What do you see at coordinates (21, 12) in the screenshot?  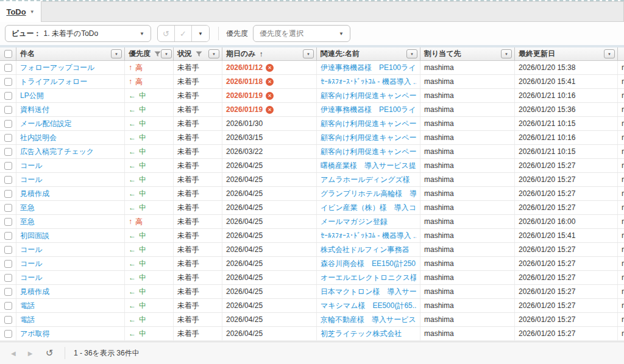 I see `tab-todo: ToDo ▼` at bounding box center [21, 12].